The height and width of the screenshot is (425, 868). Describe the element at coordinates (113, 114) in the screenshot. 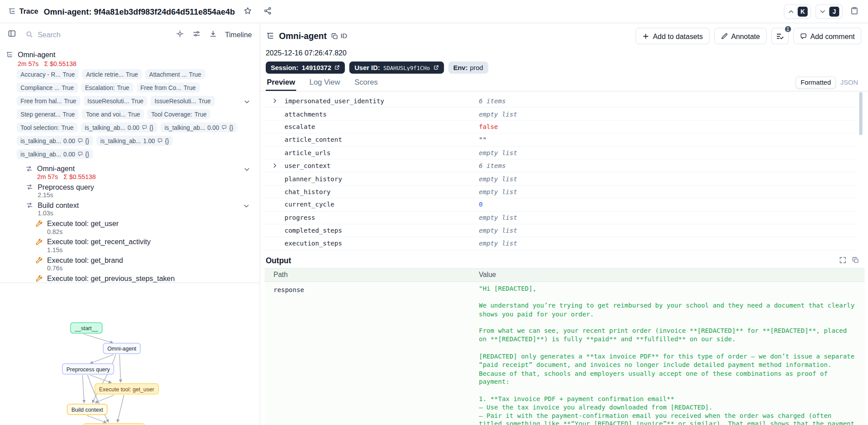

I see `eval-badge: Tone and voi...True` at that location.